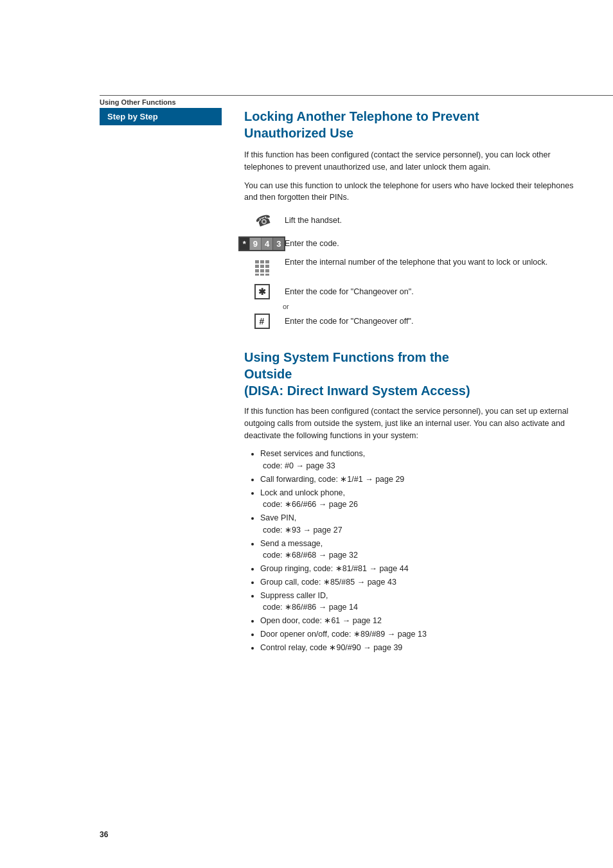 The height and width of the screenshot is (868, 613). Describe the element at coordinates (104, 835) in the screenshot. I see `page-number: 36` at that location.